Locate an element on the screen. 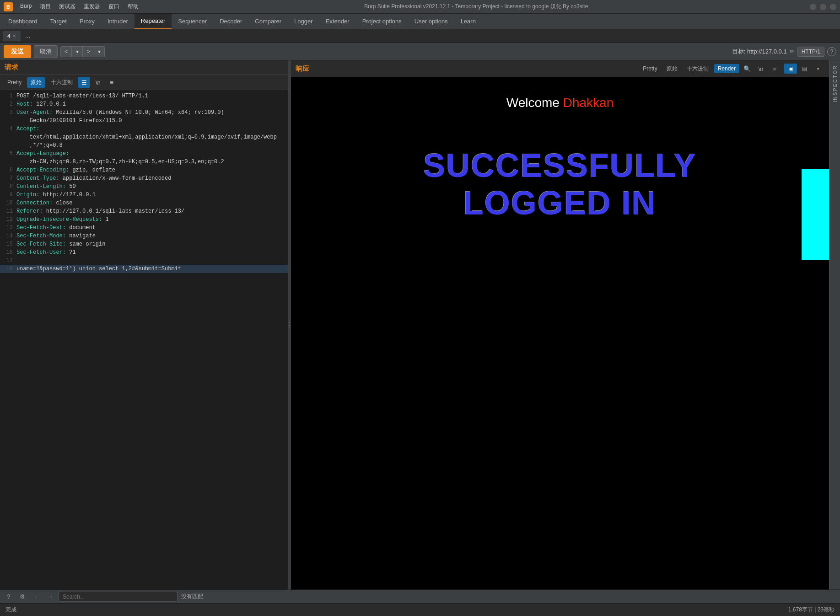  close-button: ✕ is located at coordinates (833, 7).